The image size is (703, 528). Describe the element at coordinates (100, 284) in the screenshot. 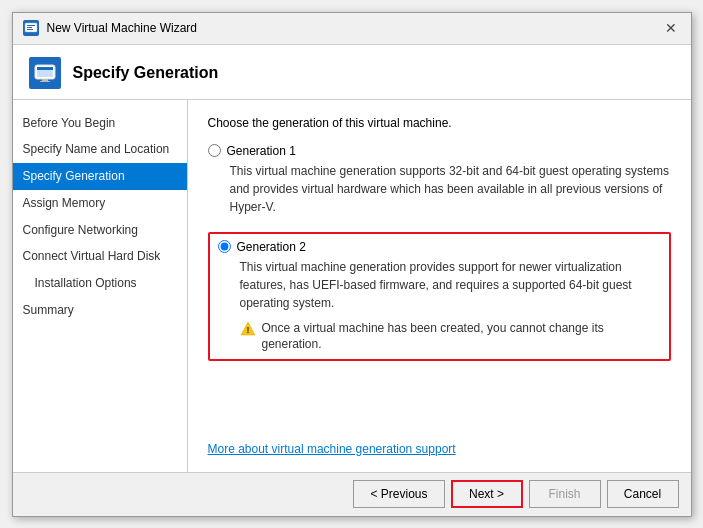

I see `sidebar-item: Installation Options` at that location.